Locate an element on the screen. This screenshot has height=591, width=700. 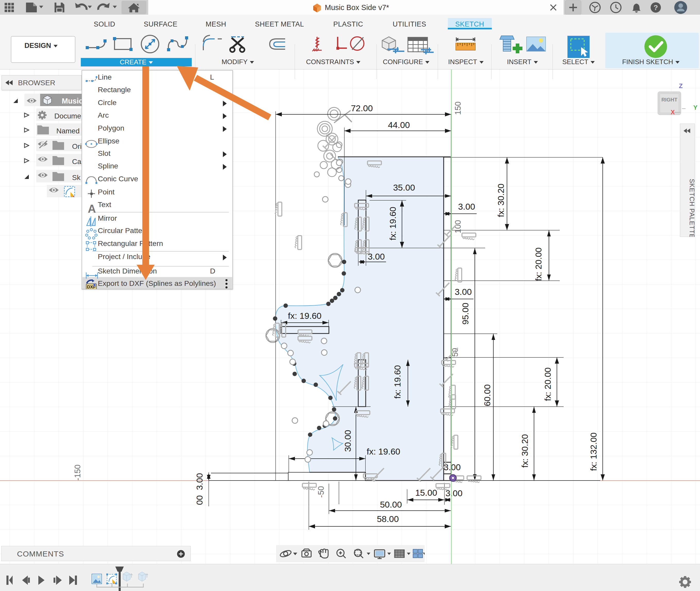
svg-text: 50.00 is located at coordinates (391, 505).